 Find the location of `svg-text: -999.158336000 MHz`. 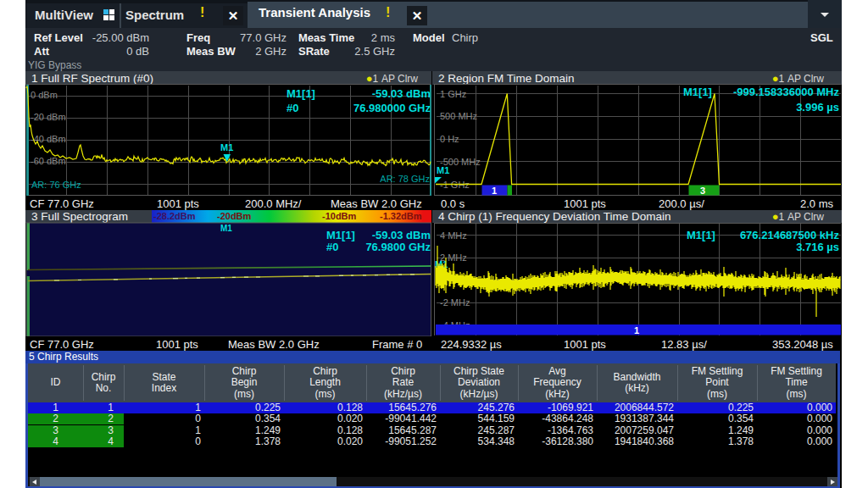

svg-text: -999.158336000 MHz is located at coordinates (787, 92).